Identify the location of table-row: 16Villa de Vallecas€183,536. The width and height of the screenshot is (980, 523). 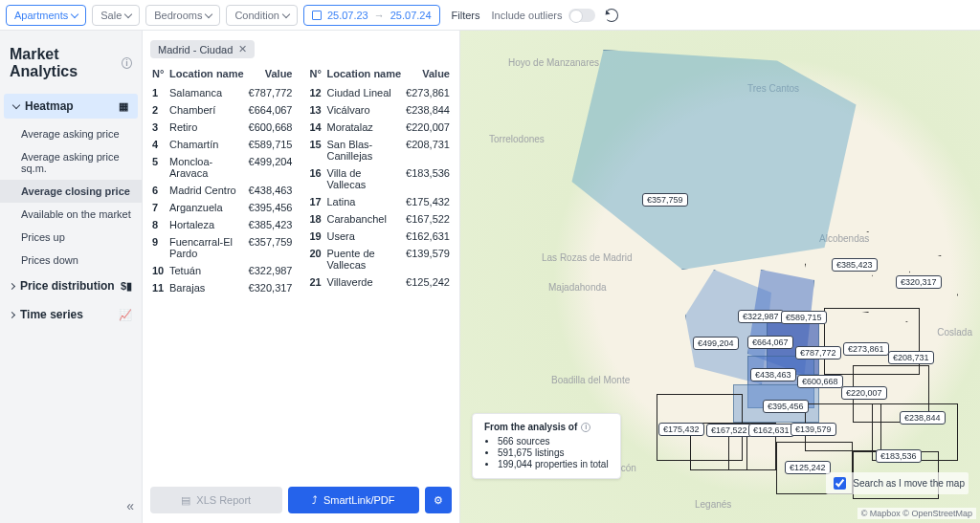
(381, 179).